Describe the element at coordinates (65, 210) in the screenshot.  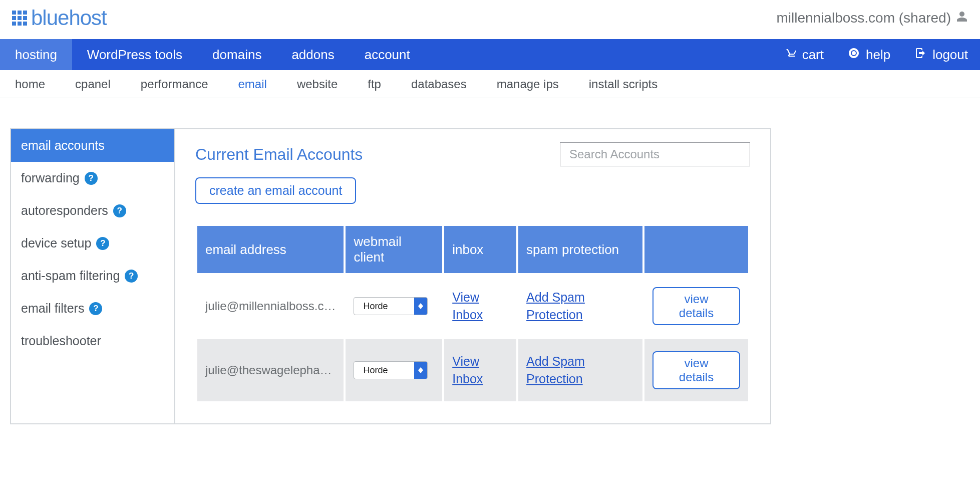
I see `sidebar-item-label: autoresponders` at that location.